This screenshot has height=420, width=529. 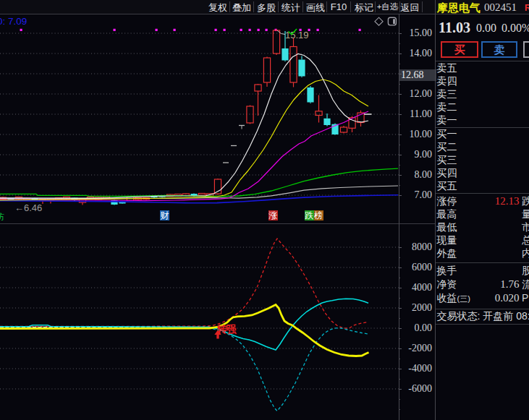 I want to click on svg-text: ←6.46, so click(x=28, y=208).